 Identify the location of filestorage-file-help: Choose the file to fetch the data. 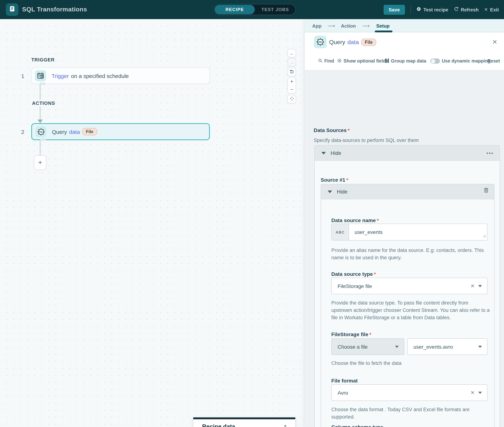
(410, 363).